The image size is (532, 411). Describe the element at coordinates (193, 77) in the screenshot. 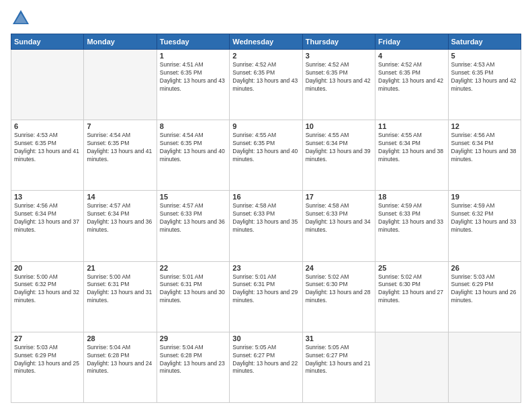

I see `day-info: Sunrise: 4:51 AMSunset: 6:35 PMDaylight:…` at that location.